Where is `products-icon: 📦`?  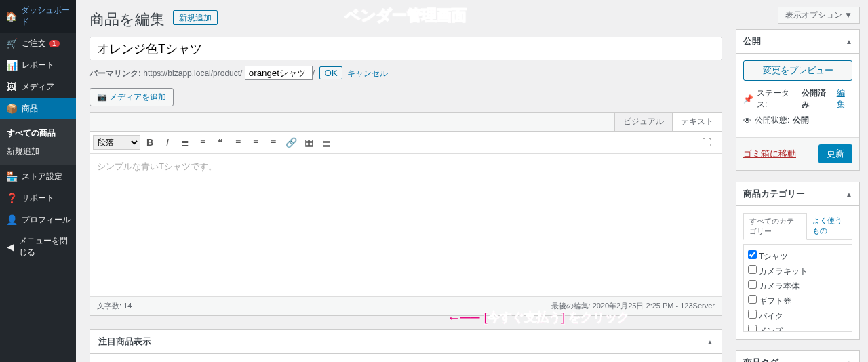 products-icon: 📦 is located at coordinates (12, 108).